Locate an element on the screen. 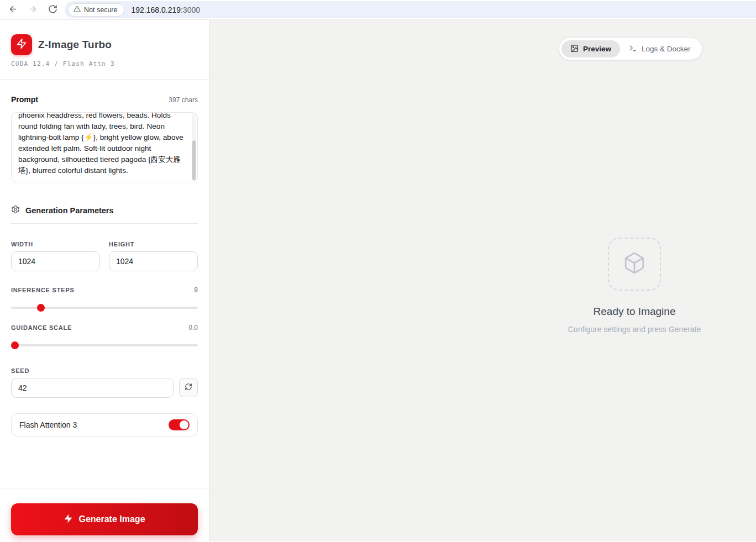 The height and width of the screenshot is (542, 756). generate-image-button: Generate Image is located at coordinates (104, 519).